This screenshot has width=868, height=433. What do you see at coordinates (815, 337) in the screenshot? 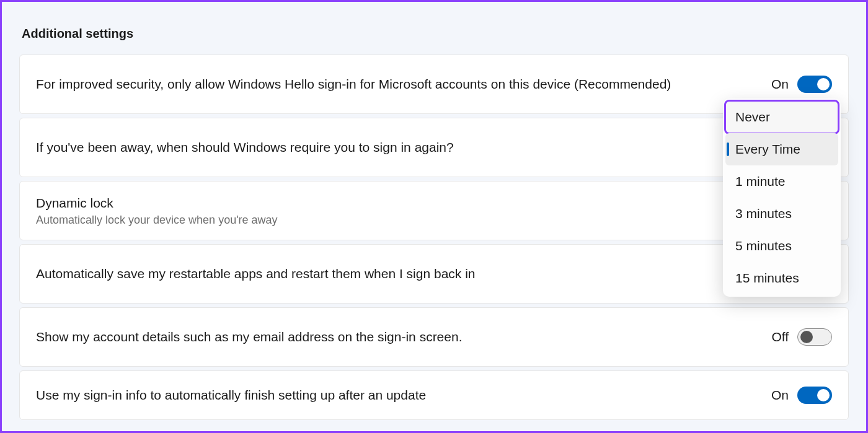
I see `toggle-show-account` at bounding box center [815, 337].